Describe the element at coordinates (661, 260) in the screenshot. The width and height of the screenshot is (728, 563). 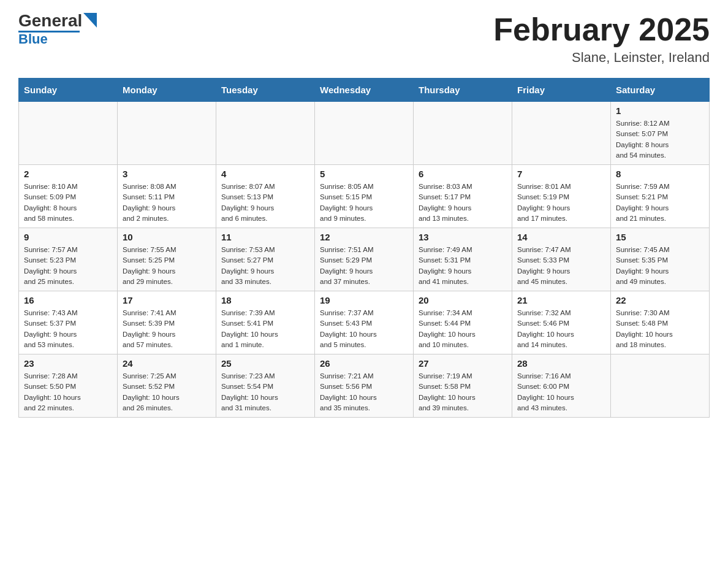
I see `calendar-cell: 15Sunrise: 7:45 AM Sunset: 5:35 PM Dayli…` at that location.